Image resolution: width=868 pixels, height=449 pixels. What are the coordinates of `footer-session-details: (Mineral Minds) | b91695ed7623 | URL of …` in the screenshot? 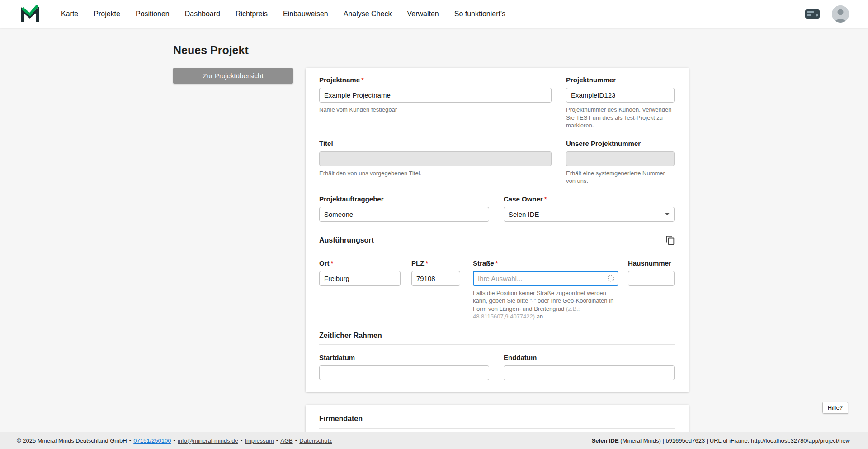 It's located at (734, 441).